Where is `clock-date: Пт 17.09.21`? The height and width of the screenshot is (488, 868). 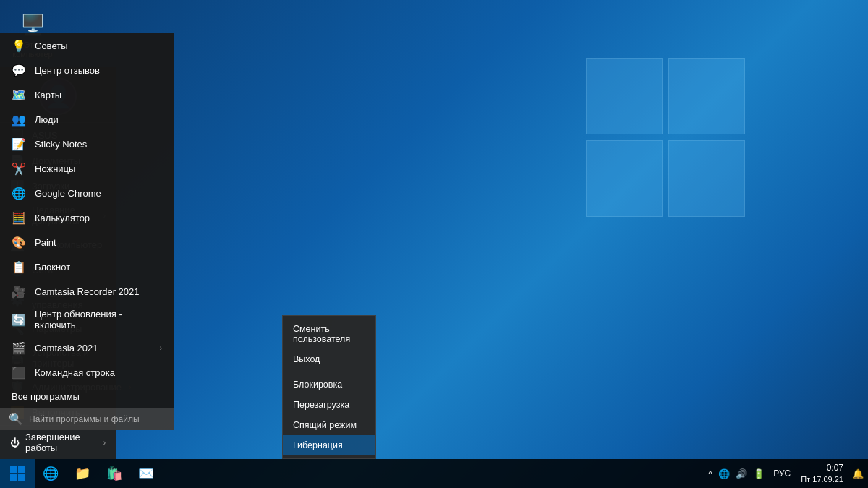 clock-date: Пт 17.09.21 is located at coordinates (822, 480).